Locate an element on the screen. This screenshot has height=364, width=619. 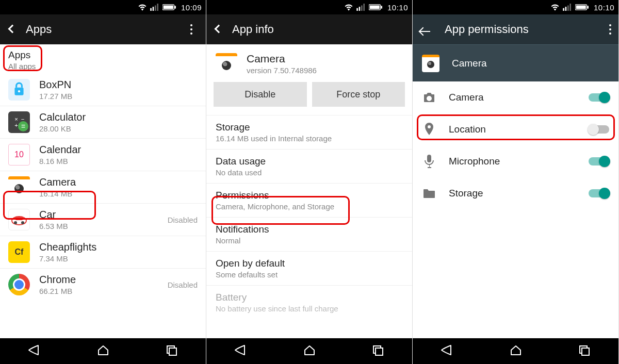
status-time: 10:09 is located at coordinates (191, 7).